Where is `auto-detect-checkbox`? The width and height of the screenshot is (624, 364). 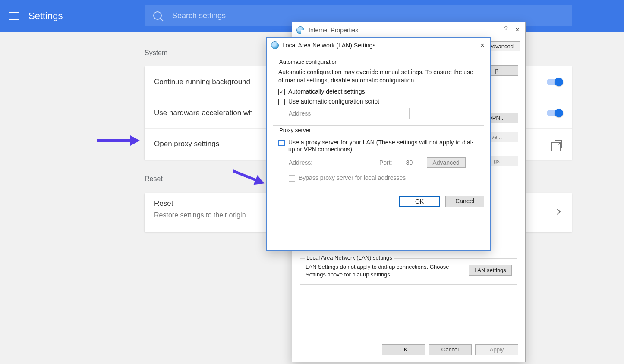
auto-detect-checkbox is located at coordinates (281, 92).